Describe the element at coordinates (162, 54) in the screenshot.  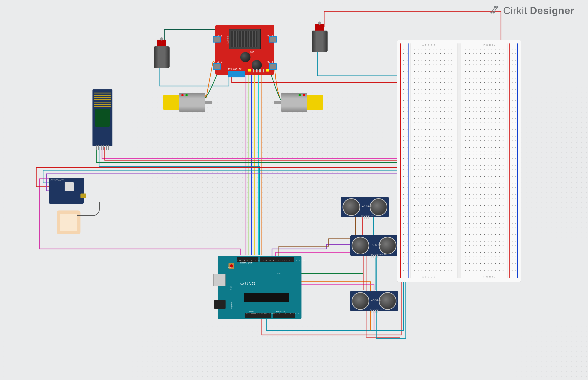
I see `battery-left: +` at that location.